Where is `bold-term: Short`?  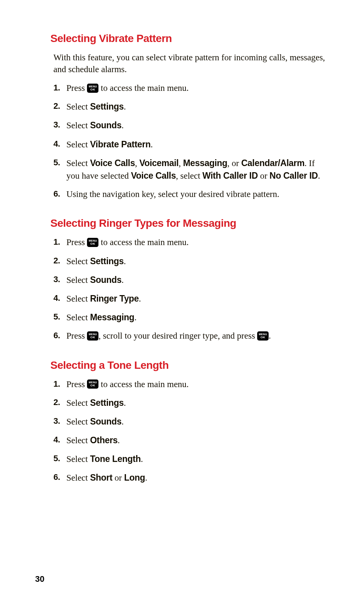 bold-term: Short is located at coordinates (101, 478).